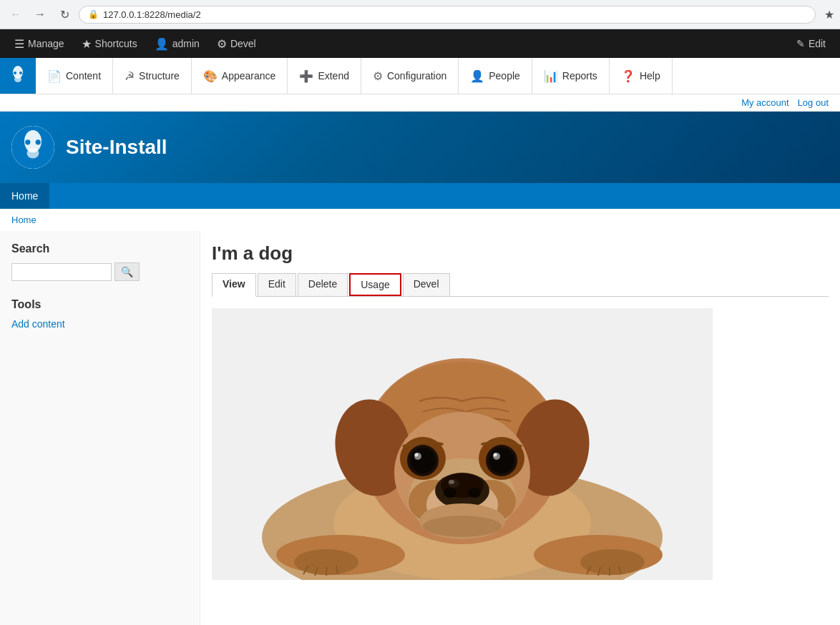  I want to click on edit-label: Edit, so click(817, 44).